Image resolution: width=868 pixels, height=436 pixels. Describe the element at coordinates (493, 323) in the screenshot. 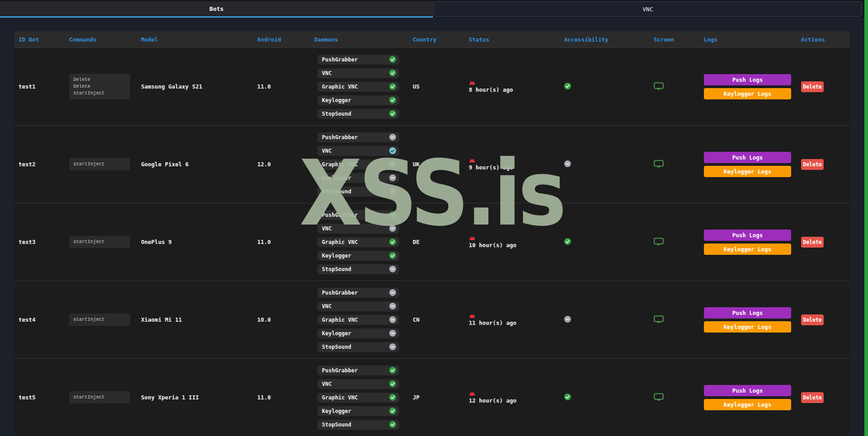

I see `last-seen-text: 11 hour(s) ago` at that location.